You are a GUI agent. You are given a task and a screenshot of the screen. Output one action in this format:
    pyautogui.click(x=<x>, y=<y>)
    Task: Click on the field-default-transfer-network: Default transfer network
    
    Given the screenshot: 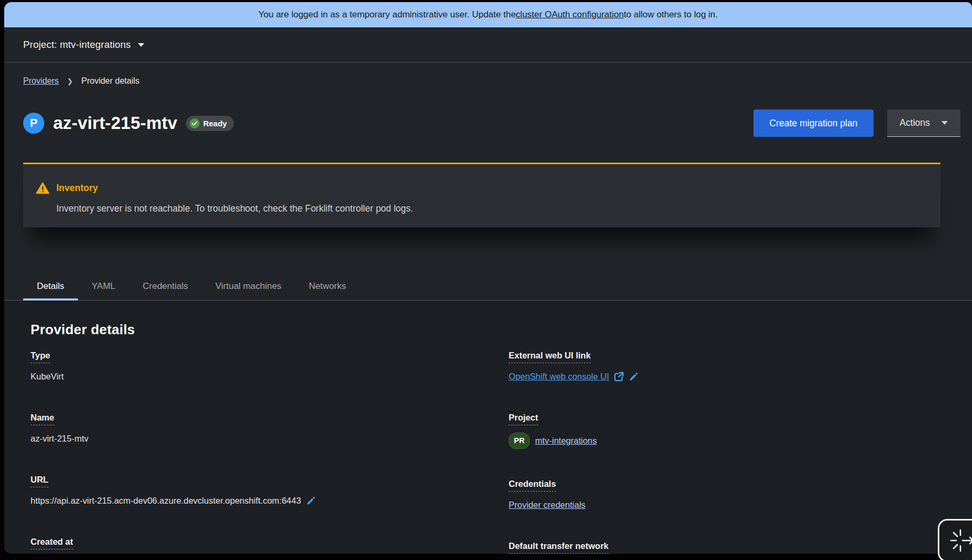 What is the action you would take?
    pyautogui.click(x=740, y=547)
    